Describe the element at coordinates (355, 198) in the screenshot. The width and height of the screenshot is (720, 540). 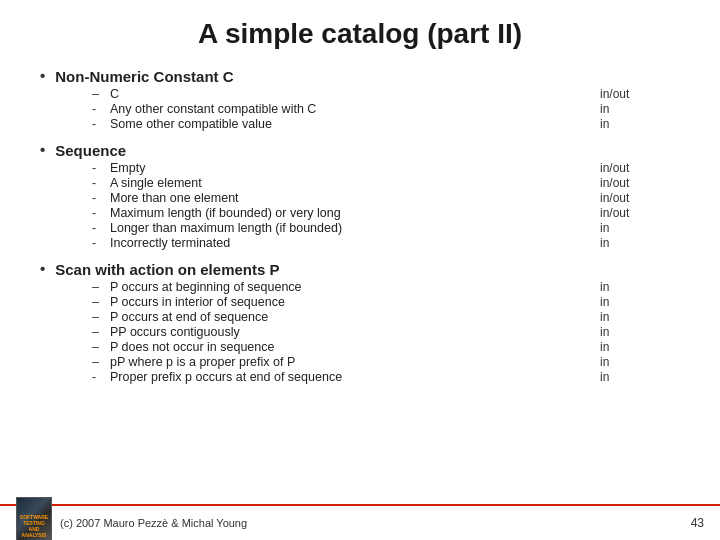
I see `item-text: More than one element` at that location.